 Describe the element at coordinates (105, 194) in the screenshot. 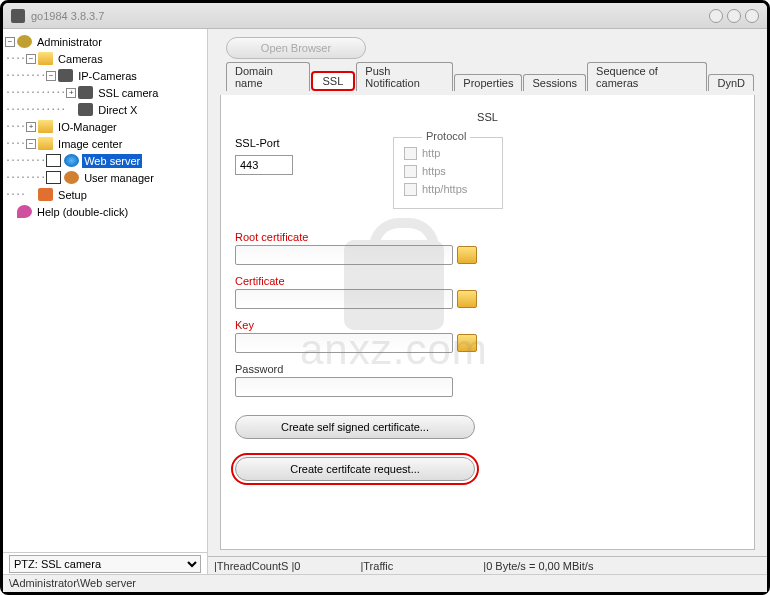

I see `tree-setup: ····Setup` at that location.